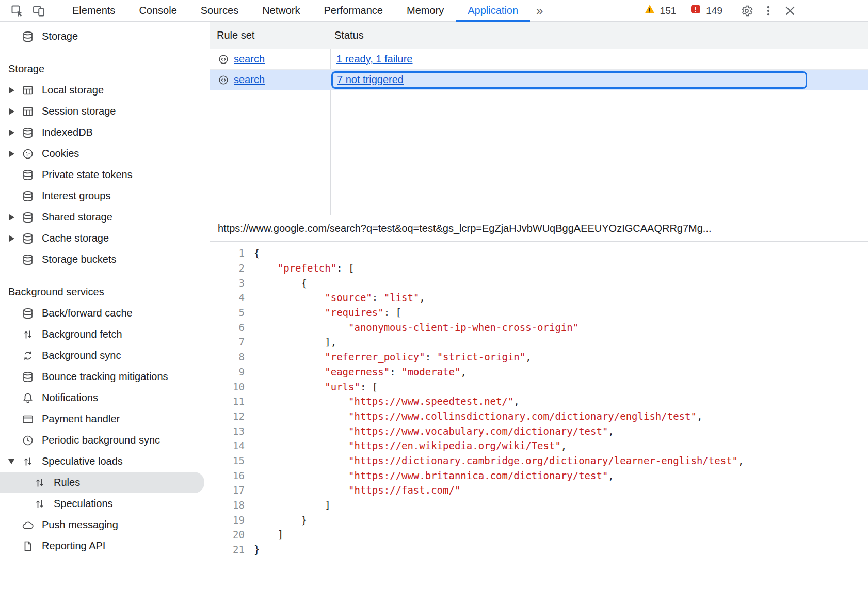  Describe the element at coordinates (73, 90) in the screenshot. I see `sidebar-item-label: Local storage` at that location.